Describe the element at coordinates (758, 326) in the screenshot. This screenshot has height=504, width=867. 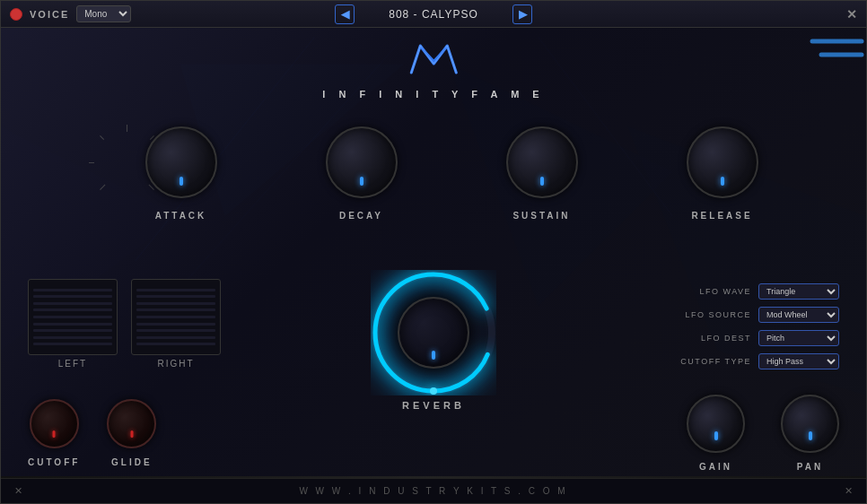
I see `lfo-area: LFO WAVE Triangle Sine Square Sawtooth L…` at that location.